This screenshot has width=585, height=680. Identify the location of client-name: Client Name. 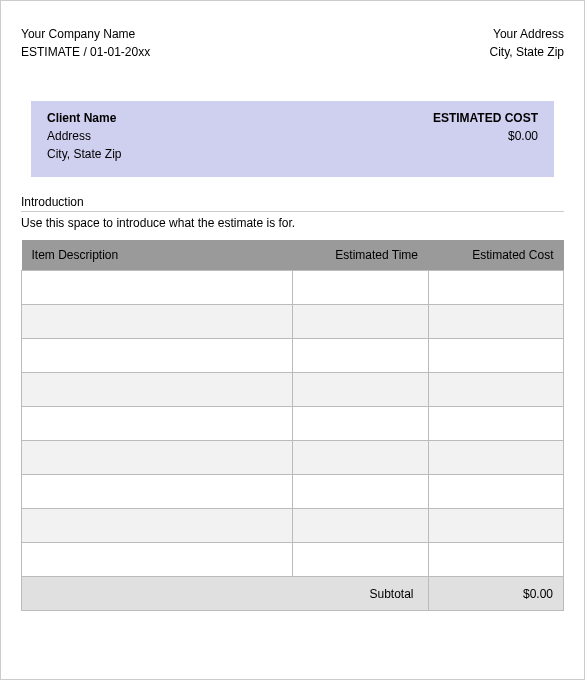
(84, 118).